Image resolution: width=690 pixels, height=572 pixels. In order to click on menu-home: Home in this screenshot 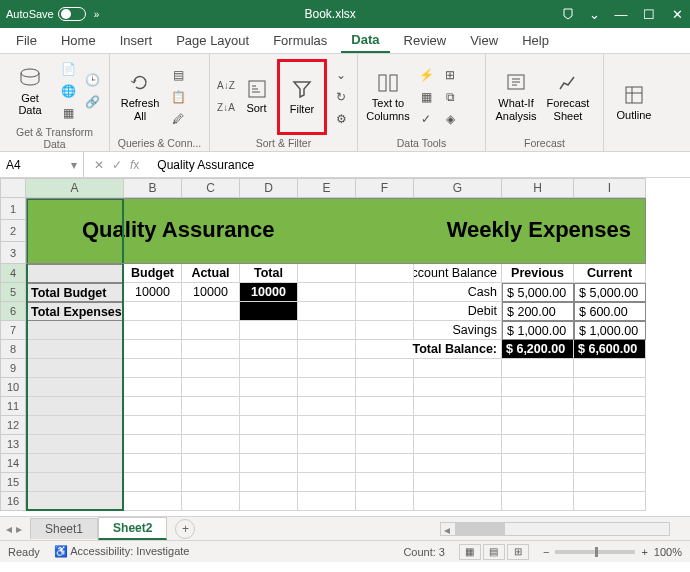, I will do `click(78, 40)`.